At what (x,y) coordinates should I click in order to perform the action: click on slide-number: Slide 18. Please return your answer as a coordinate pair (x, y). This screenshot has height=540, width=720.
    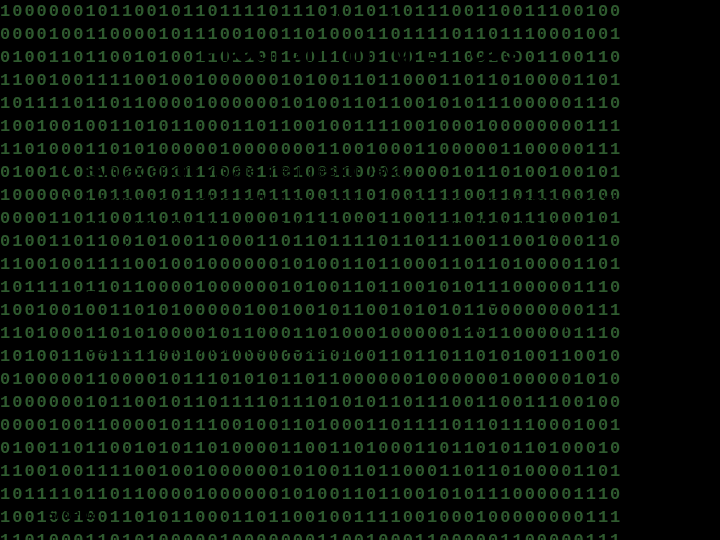
    Looking at the image, I should click on (72, 514).